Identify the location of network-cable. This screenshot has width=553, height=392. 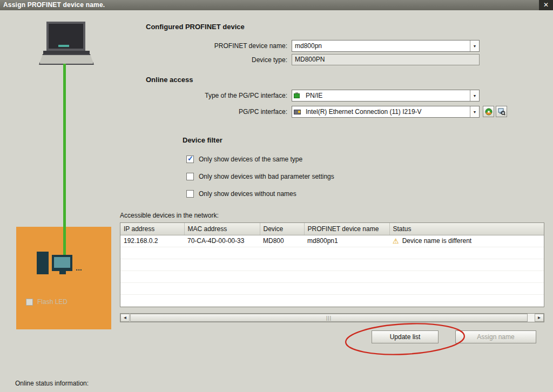
(65, 161).